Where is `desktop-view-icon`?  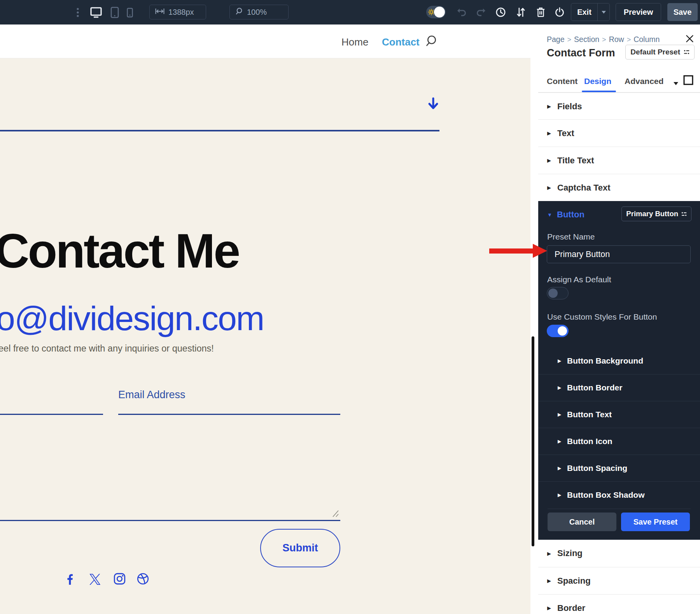 desktop-view-icon is located at coordinates (96, 12).